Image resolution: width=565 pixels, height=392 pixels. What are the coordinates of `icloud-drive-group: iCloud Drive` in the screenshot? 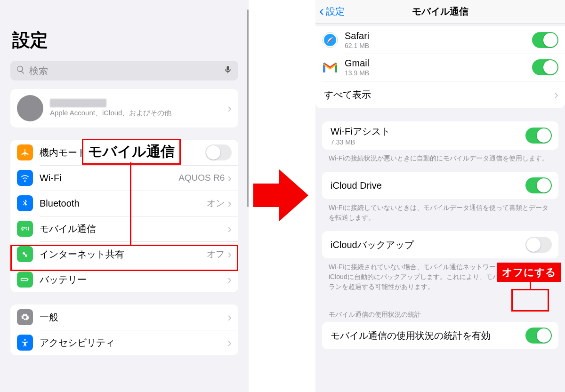 It's located at (440, 185).